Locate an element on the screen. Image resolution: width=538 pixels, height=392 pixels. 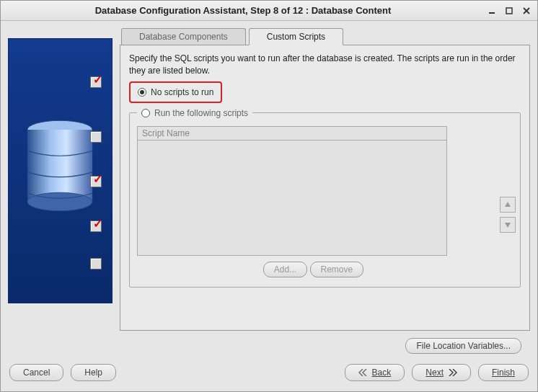
file-location-button: File Location Variables... is located at coordinates (463, 346).